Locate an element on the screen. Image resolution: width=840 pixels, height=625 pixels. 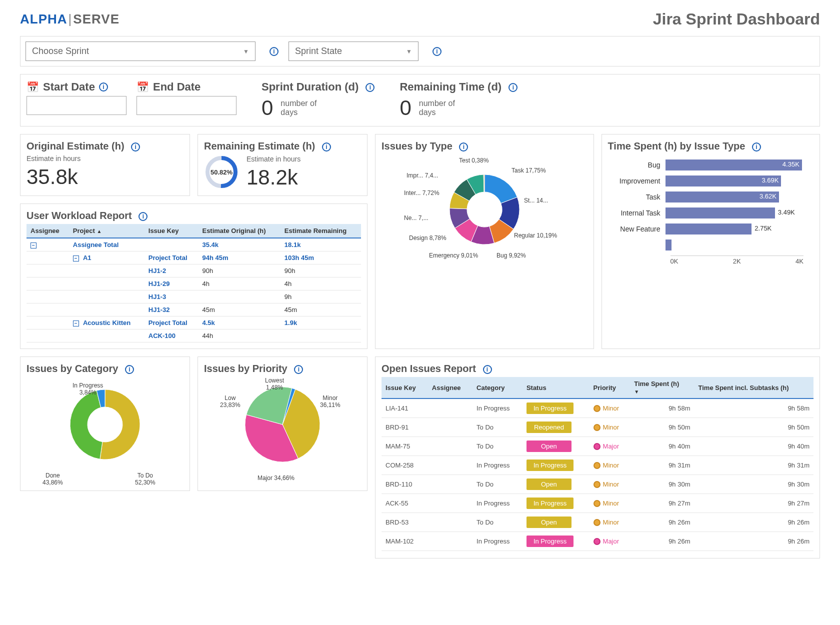
time-spent-sub-cell: 9h 27m is located at coordinates (754, 504).